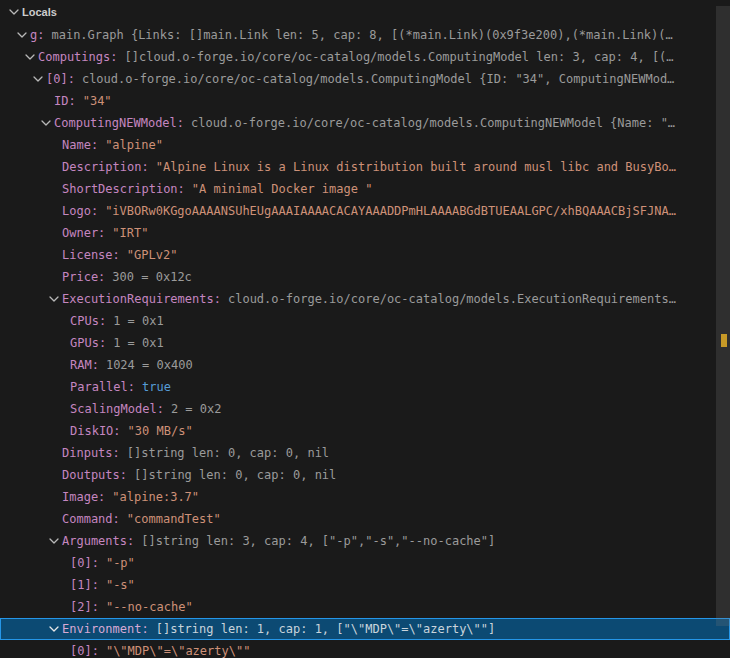  I want to click on variable-row: Price: 300 = 0x12c, so click(365, 277).